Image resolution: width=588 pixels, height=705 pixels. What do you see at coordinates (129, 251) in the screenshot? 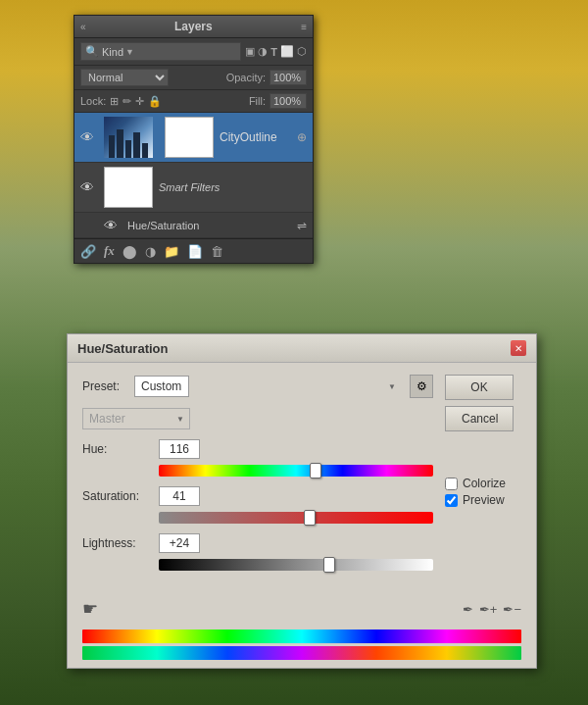
I see `mask-icon: ⬤` at bounding box center [129, 251].